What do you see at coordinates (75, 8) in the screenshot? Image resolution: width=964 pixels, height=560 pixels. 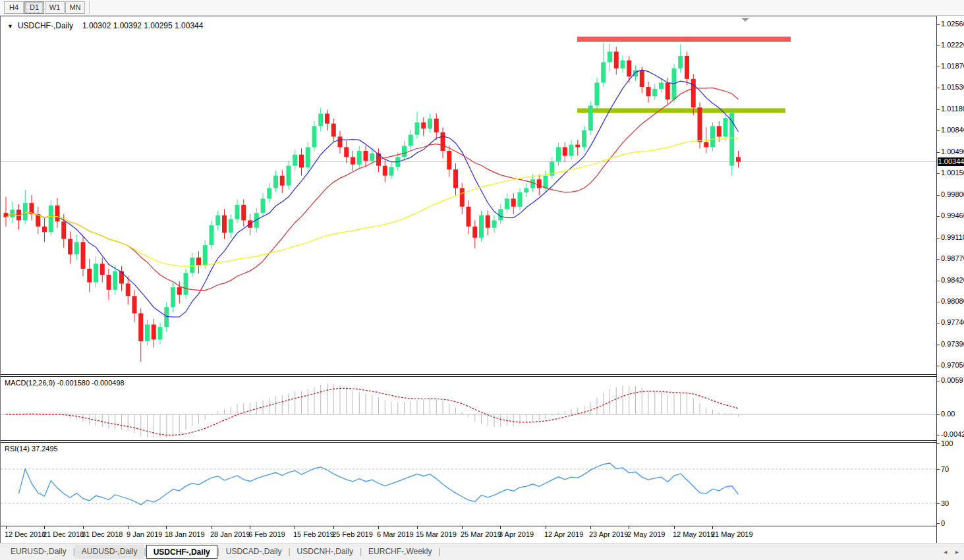 I see `timeframe-button-mn: MN` at bounding box center [75, 8].